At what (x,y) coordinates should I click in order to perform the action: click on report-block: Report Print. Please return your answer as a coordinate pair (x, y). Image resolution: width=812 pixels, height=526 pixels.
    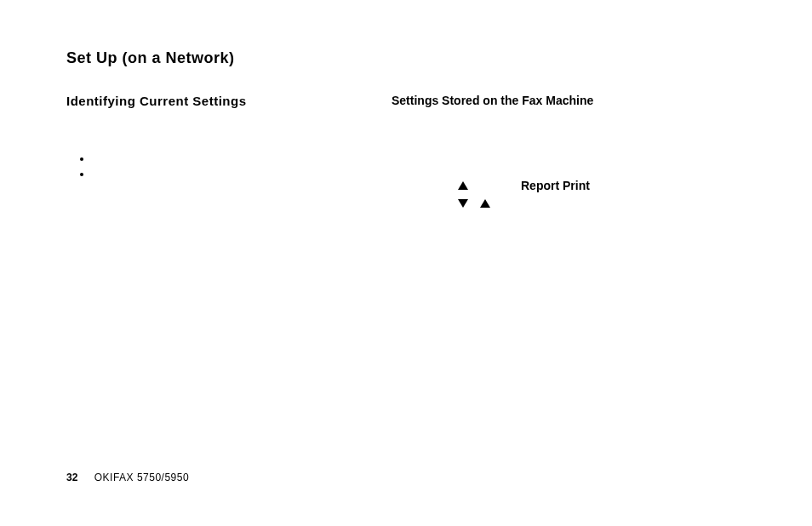
    Looking at the image, I should click on (524, 193).